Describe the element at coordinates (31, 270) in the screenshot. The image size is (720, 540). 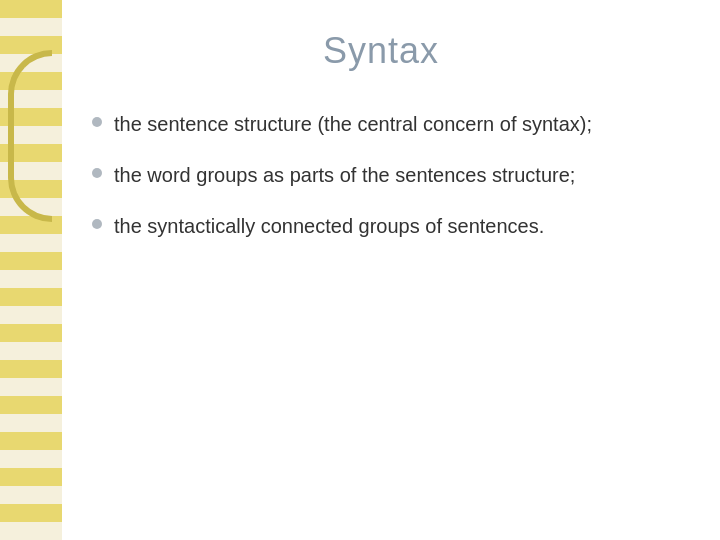
I see `left-border-pattern` at that location.